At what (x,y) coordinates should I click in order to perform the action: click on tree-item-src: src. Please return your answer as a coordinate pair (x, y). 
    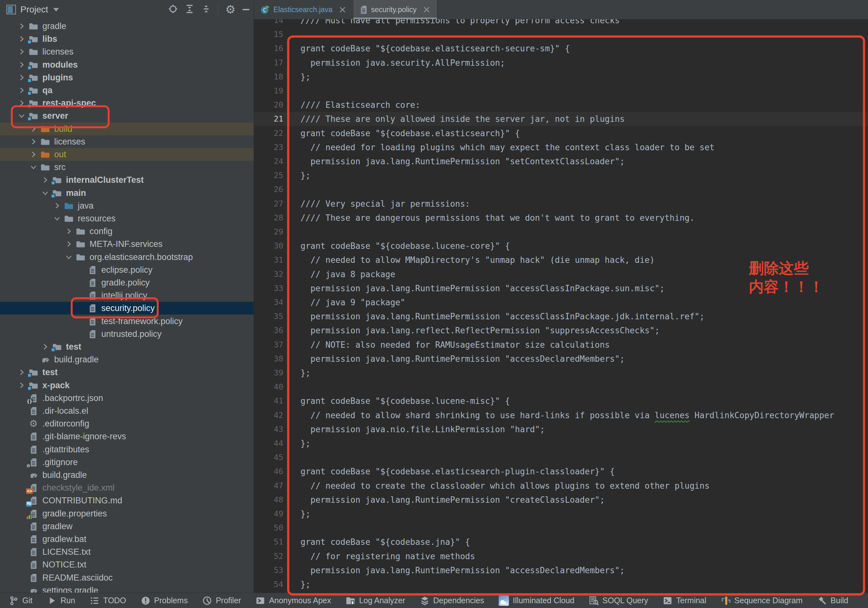
    Looking at the image, I should click on (127, 167).